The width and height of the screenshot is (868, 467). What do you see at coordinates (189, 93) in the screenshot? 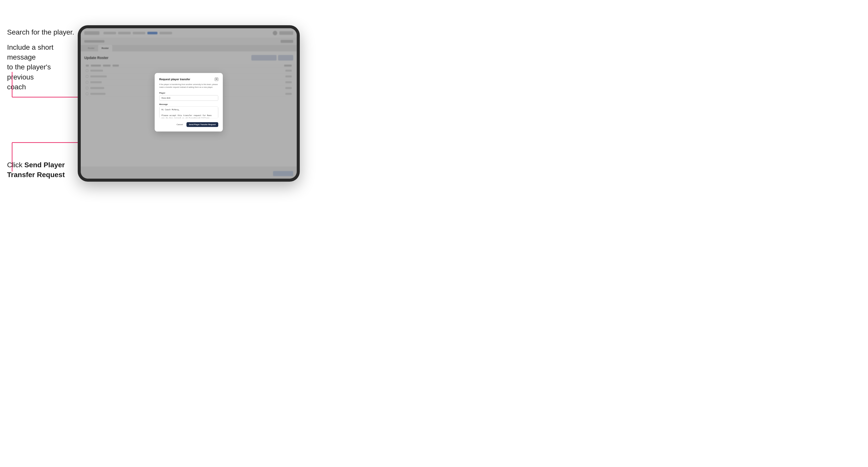
I see `player-field-label: Player` at bounding box center [189, 93].